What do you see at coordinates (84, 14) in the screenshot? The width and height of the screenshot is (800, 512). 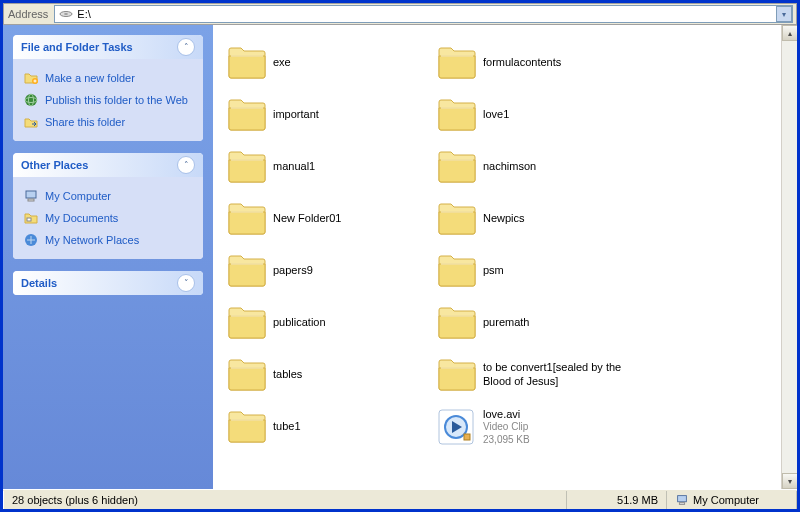 I see `address-value: E:\` at bounding box center [84, 14].